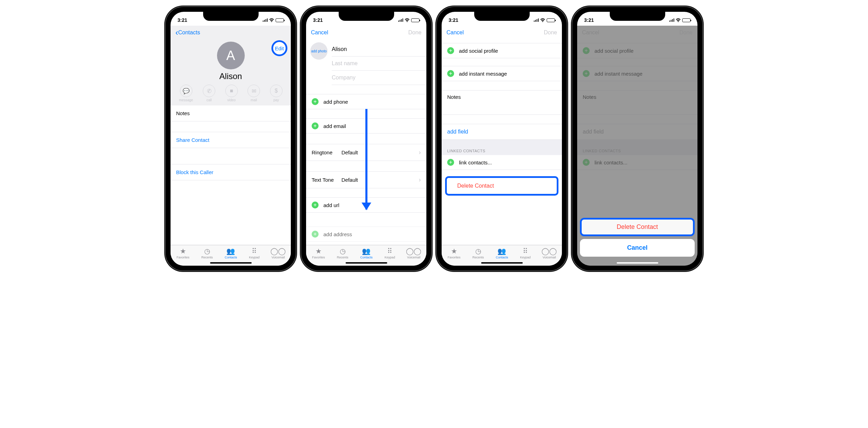 Image resolution: width=868 pixels, height=428 pixels. I want to click on share-contact-button: Share Contact, so click(231, 140).